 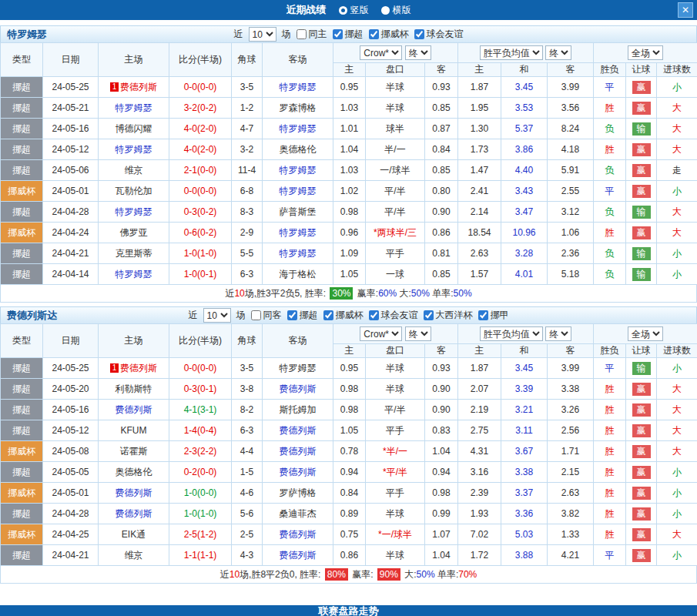 I want to click on ah-home-odds-cell: 1.03, so click(x=350, y=108).